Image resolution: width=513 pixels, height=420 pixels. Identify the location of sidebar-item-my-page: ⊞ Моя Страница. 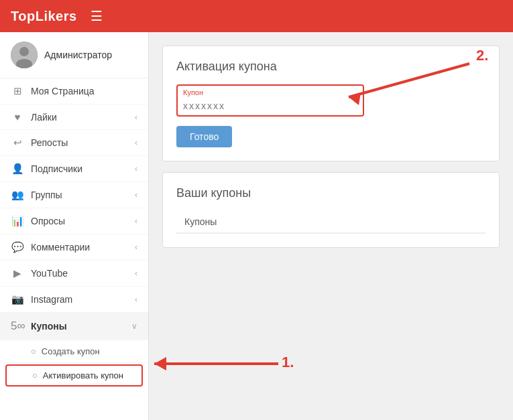
(74, 91).